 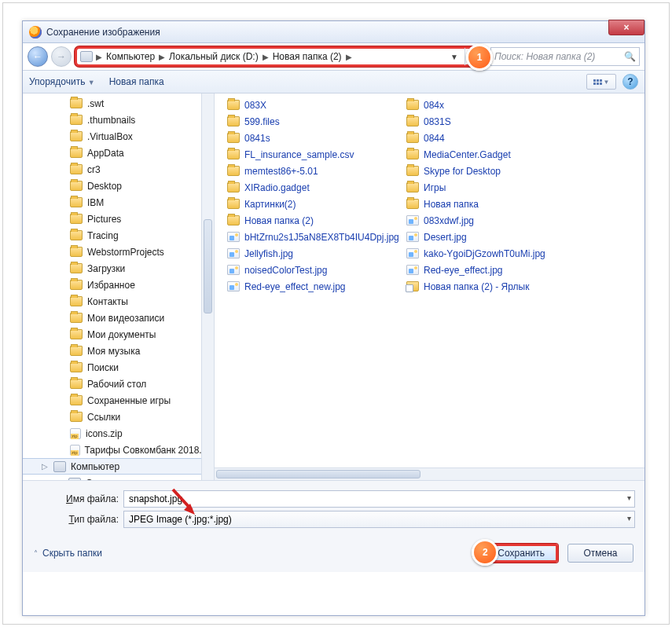 What do you see at coordinates (75, 499) in the screenshot?
I see `filename-label: Имя файла:` at bounding box center [75, 499].